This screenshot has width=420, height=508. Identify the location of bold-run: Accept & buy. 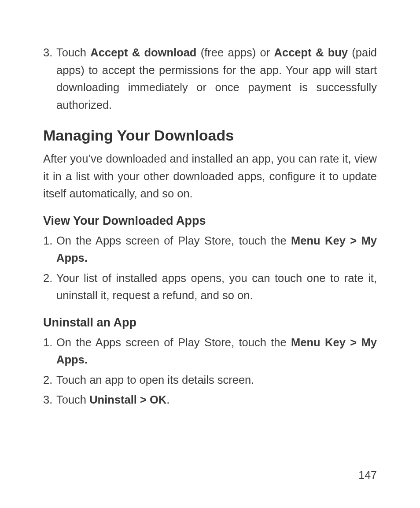
(311, 52).